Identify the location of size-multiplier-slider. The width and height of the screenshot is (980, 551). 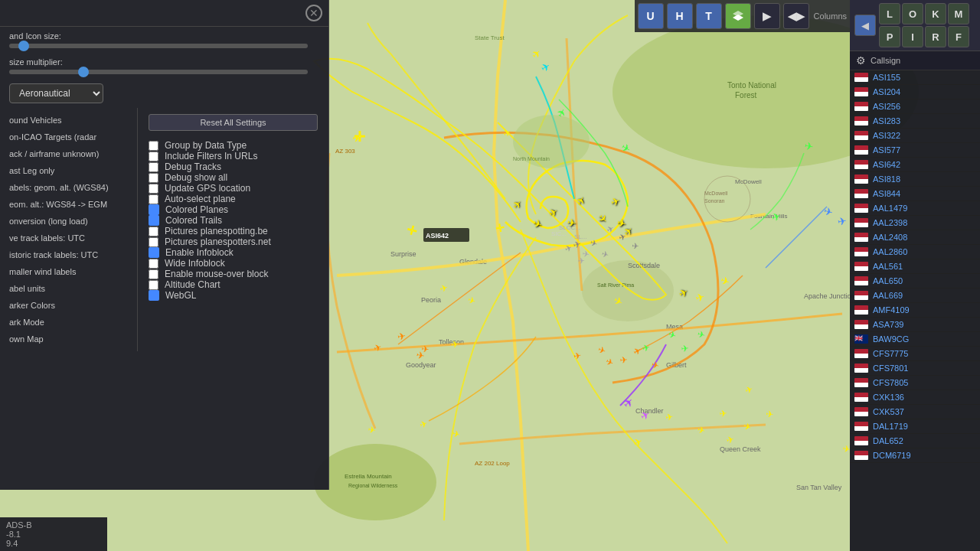
(158, 72).